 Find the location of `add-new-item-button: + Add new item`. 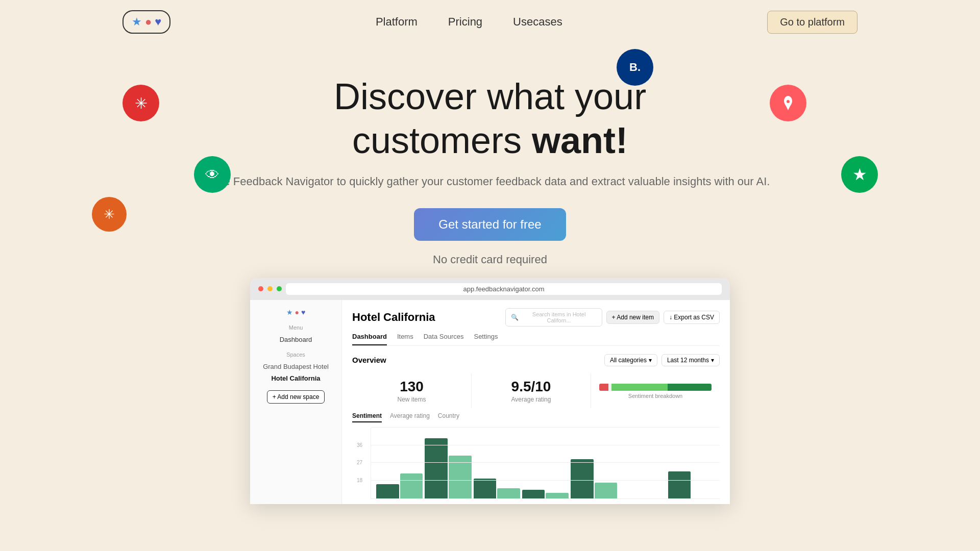

add-new-item-button: + Add new item is located at coordinates (633, 317).